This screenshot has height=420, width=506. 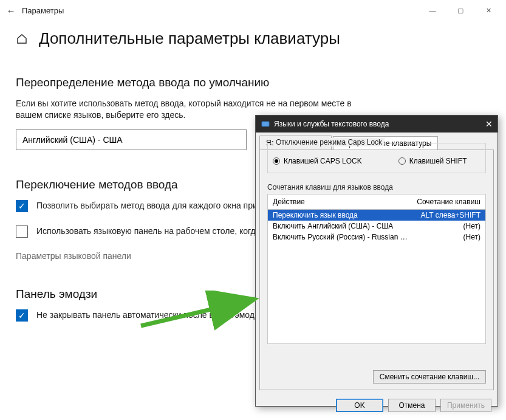 I want to click on dialog-icon, so click(x=265, y=124).